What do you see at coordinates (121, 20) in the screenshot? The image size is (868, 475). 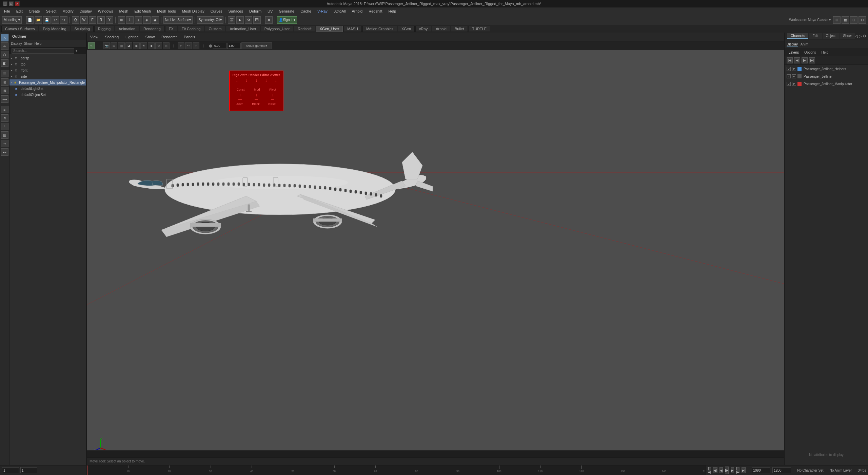 I see `snap-grid-btn: ⊞` at bounding box center [121, 20].